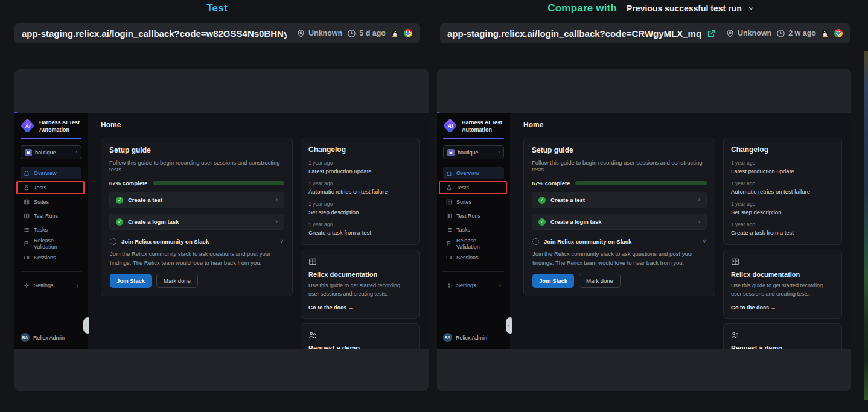  Describe the element at coordinates (838, 33) in the screenshot. I see `chrome-icon` at that location.